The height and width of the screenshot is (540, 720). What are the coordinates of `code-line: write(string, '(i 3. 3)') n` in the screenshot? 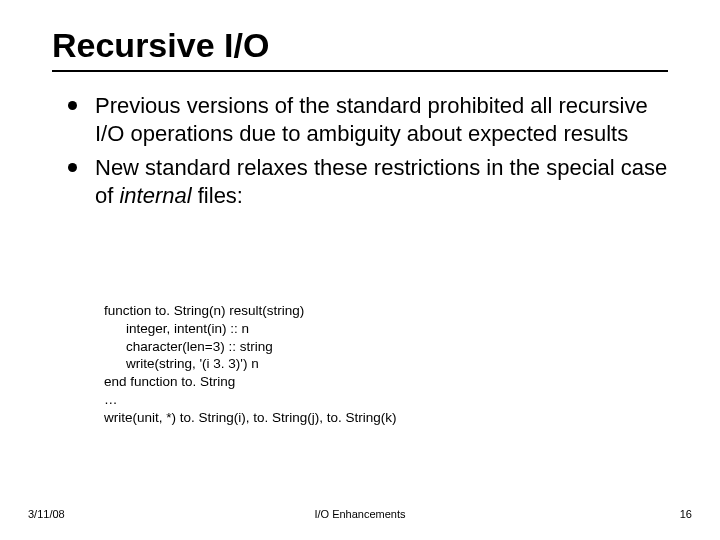 It's located at (364, 364).